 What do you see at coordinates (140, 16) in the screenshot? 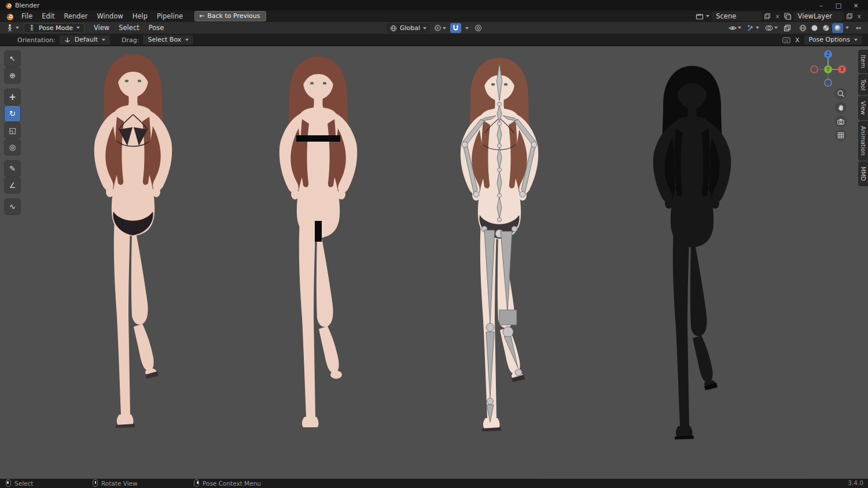
I see `menu-help: Help` at bounding box center [140, 16].